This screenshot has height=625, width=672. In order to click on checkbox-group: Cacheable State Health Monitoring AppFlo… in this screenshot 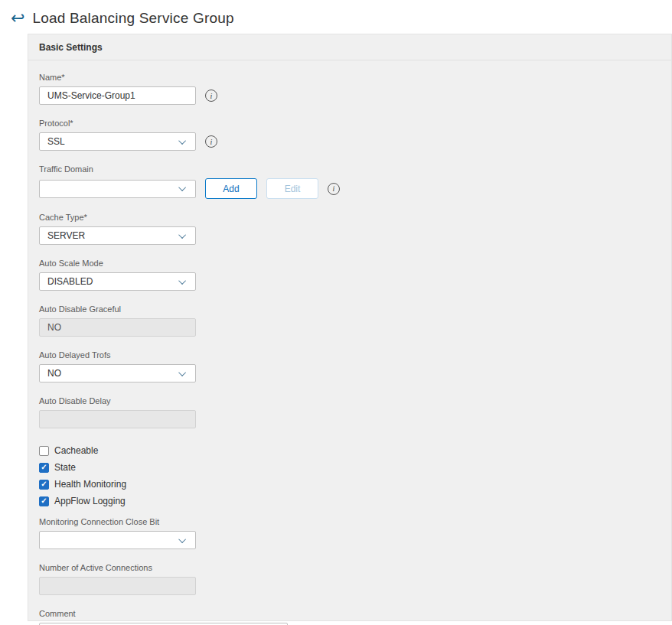, I will do `click(350, 476)`.